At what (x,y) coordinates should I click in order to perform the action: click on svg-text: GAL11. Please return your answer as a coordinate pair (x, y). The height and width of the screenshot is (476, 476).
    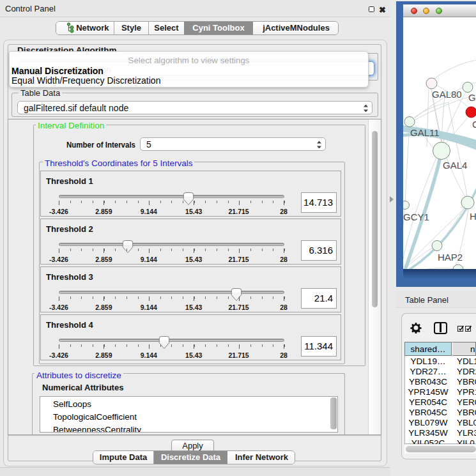
    Looking at the image, I should click on (425, 133).